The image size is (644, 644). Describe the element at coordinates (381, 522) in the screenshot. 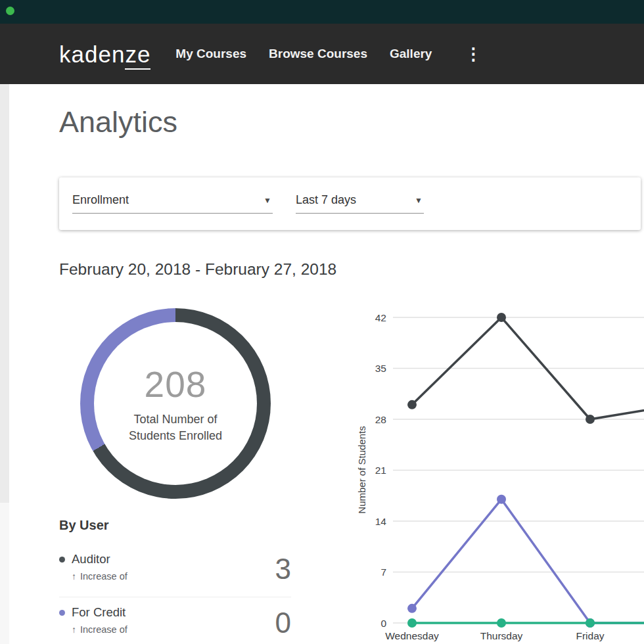

I see `svg-text: 14` at that location.